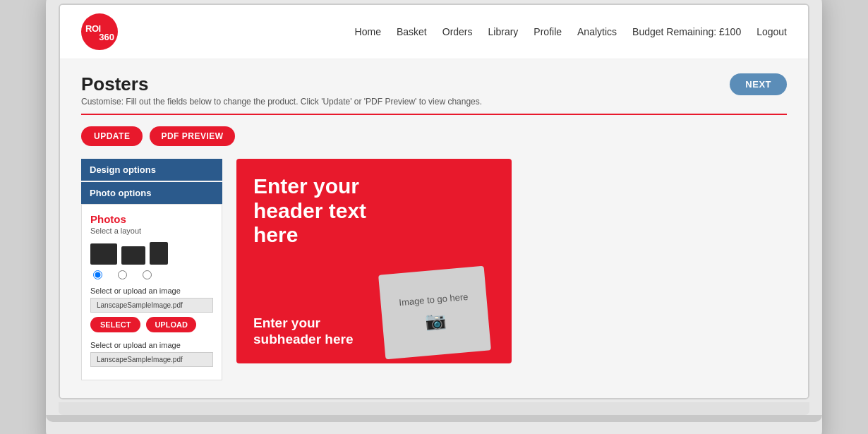  What do you see at coordinates (571, 32) in the screenshot?
I see `main-nav: Home Basket Orders Library Profile Analy…` at bounding box center [571, 32].